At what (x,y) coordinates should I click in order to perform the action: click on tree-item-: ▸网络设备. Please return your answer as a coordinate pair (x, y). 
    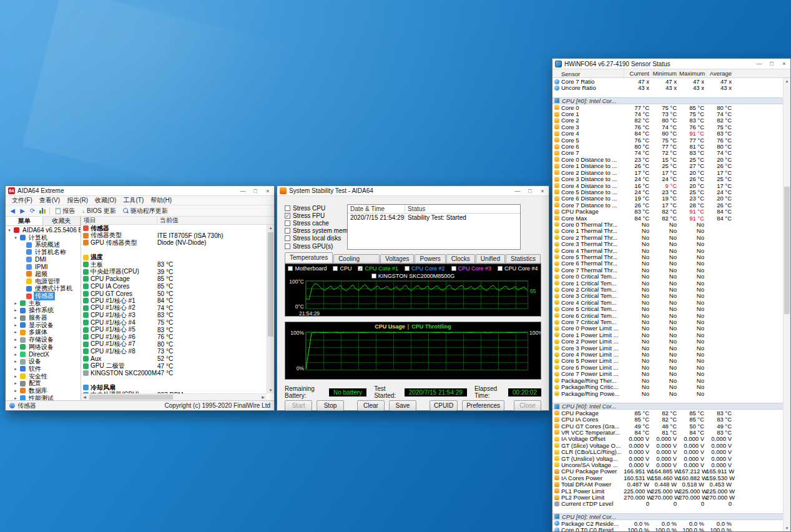
    Looking at the image, I should click on (43, 347).